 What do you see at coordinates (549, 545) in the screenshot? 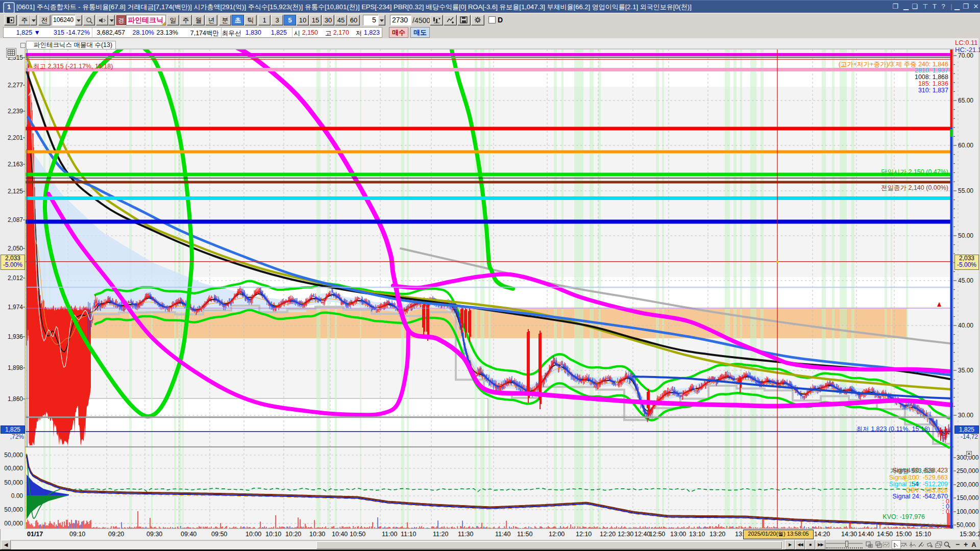
I see `hscroll-thumb` at bounding box center [549, 545].